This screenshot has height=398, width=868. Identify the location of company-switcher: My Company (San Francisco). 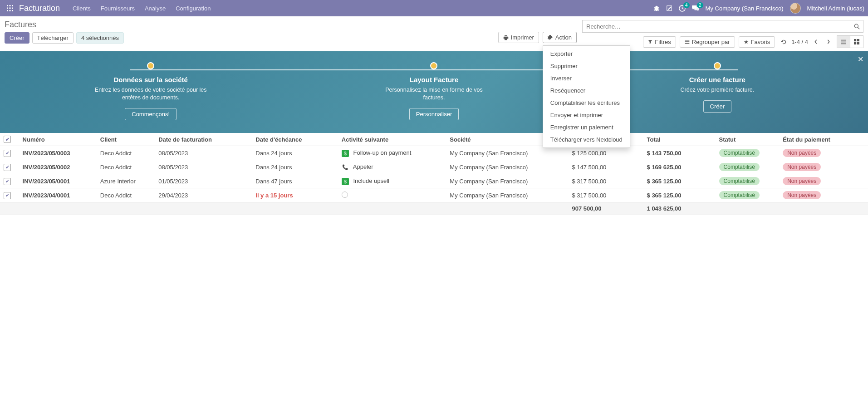
(745, 8).